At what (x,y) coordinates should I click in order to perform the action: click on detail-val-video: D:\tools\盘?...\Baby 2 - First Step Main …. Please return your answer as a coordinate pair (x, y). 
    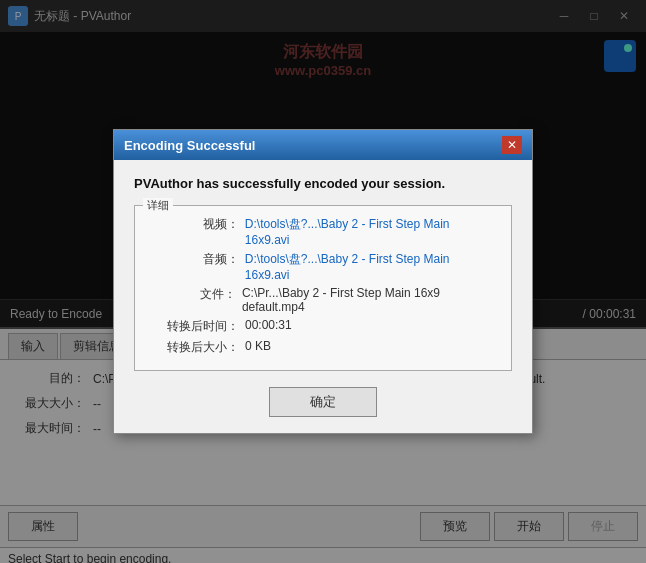
    Looking at the image, I should click on (371, 232).